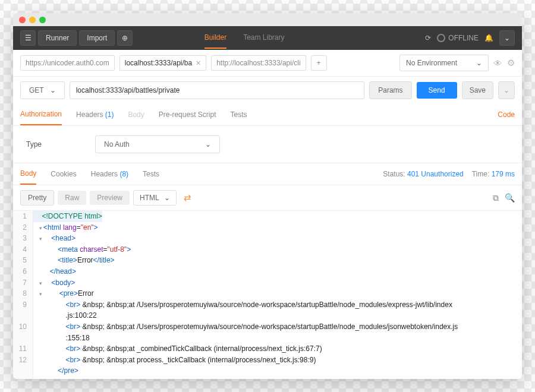 This screenshot has width=535, height=392. Describe the element at coordinates (268, 371) in the screenshot. I see `code-line: </pre>` at that location.